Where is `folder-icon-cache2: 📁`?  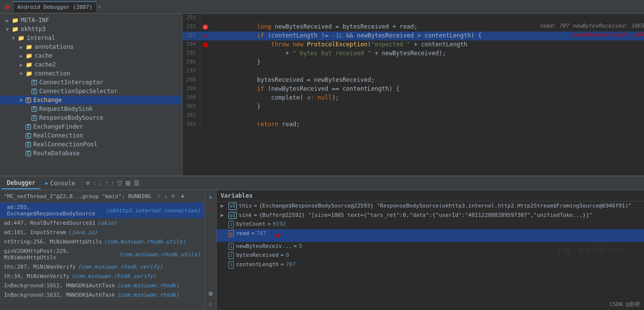
folder-icon-cache2: 📁 is located at coordinates (29, 65).